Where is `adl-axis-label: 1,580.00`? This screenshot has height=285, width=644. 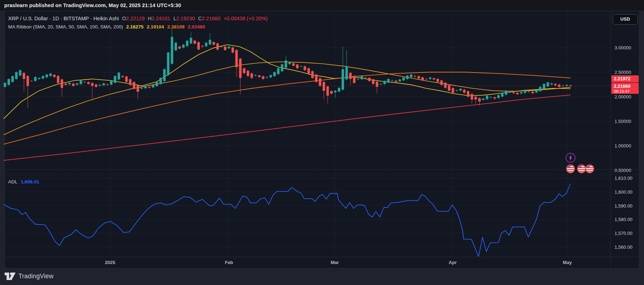
adl-axis-label: 1,580.00 is located at coordinates (623, 220).